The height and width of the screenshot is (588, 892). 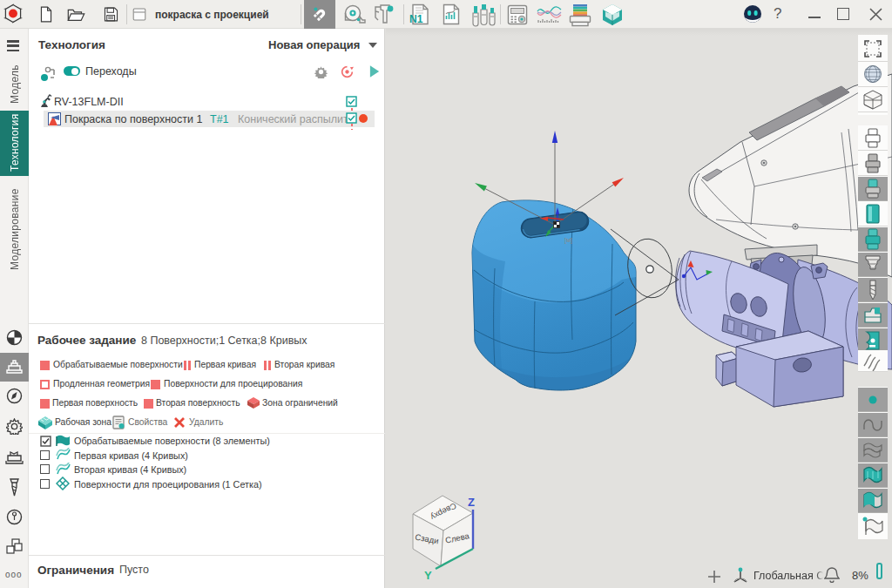 I want to click on svg-text: Y, so click(x=429, y=575).